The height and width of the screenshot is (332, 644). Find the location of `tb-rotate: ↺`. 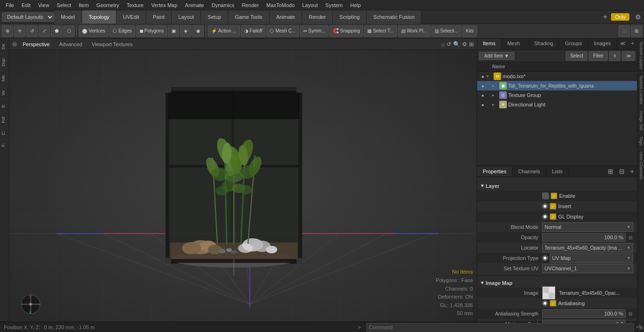

tb-rotate: ↺ is located at coordinates (32, 31).